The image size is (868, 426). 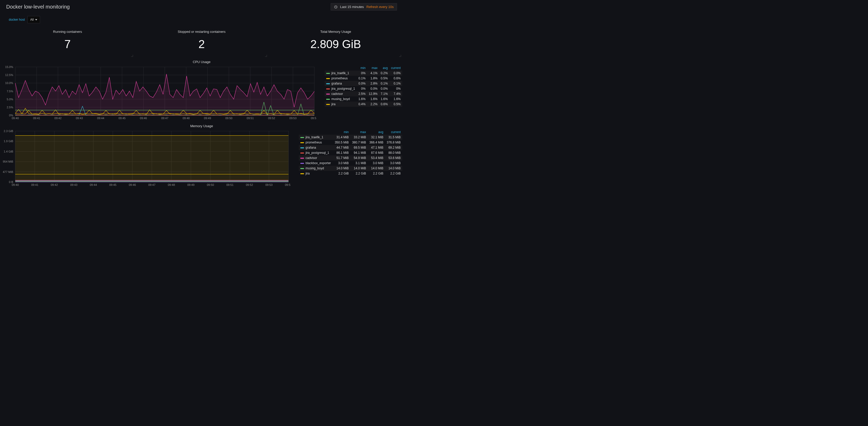 I want to click on var-docker-host-dropdown: All, so click(x=34, y=20).